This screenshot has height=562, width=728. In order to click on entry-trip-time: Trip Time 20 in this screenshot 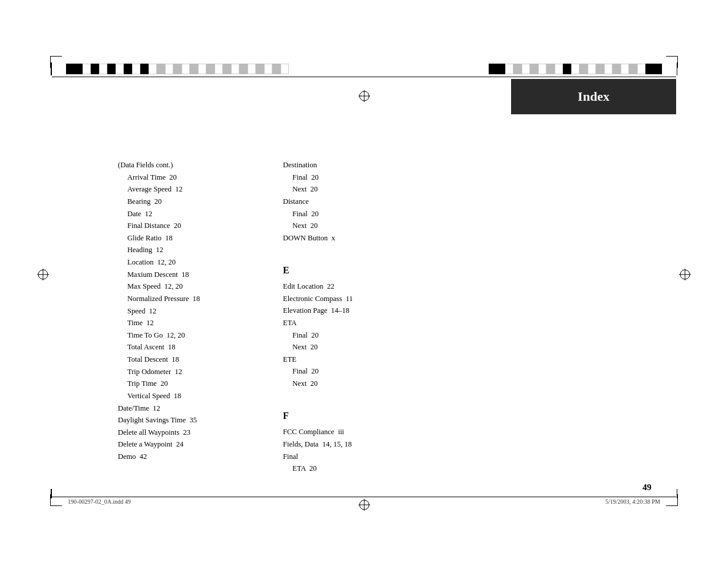, I will do `click(209, 384)`.